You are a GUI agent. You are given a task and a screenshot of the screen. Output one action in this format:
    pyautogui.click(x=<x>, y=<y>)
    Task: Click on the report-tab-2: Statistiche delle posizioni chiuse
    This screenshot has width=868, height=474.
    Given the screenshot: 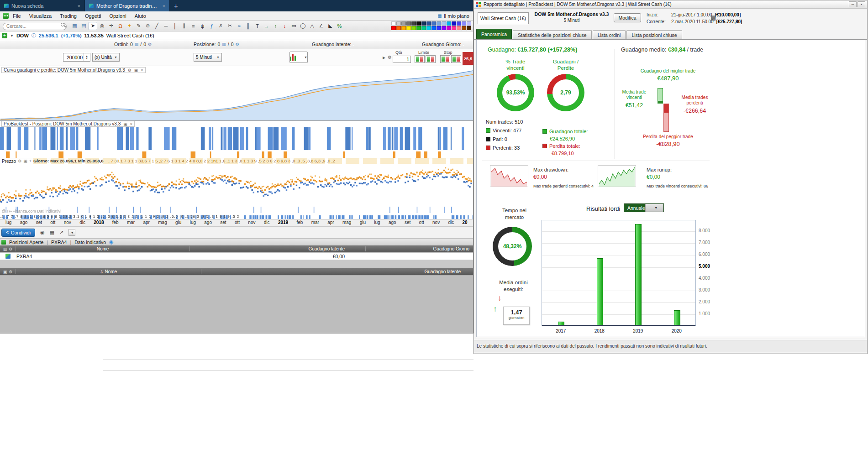 What is the action you would take?
    pyautogui.click(x=552, y=35)
    